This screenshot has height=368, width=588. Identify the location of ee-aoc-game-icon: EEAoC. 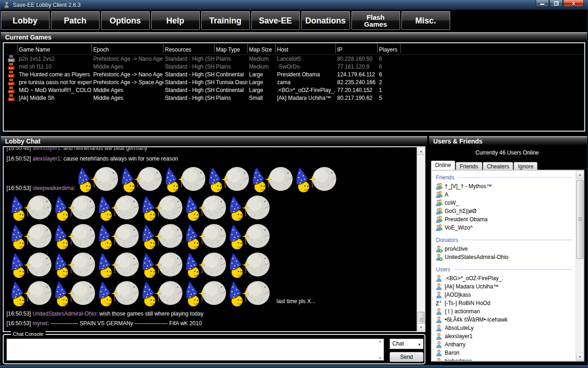
(11, 75).